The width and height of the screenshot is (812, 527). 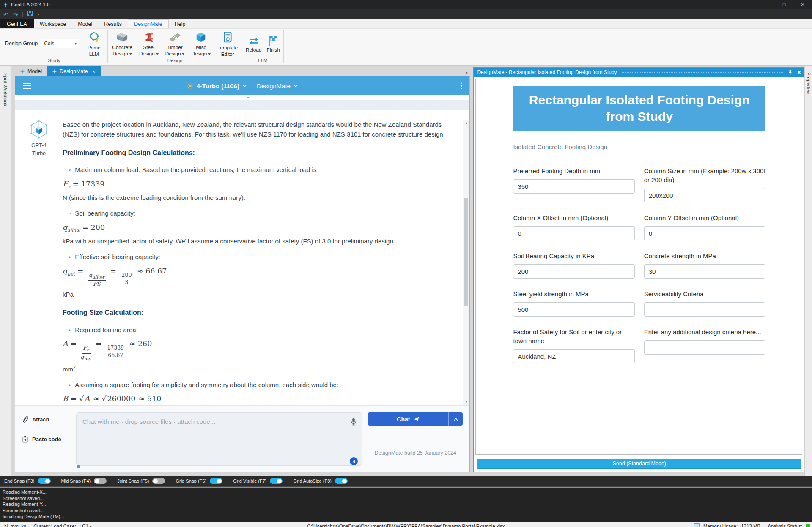 I want to click on steel-yield-input, so click(x=573, y=309).